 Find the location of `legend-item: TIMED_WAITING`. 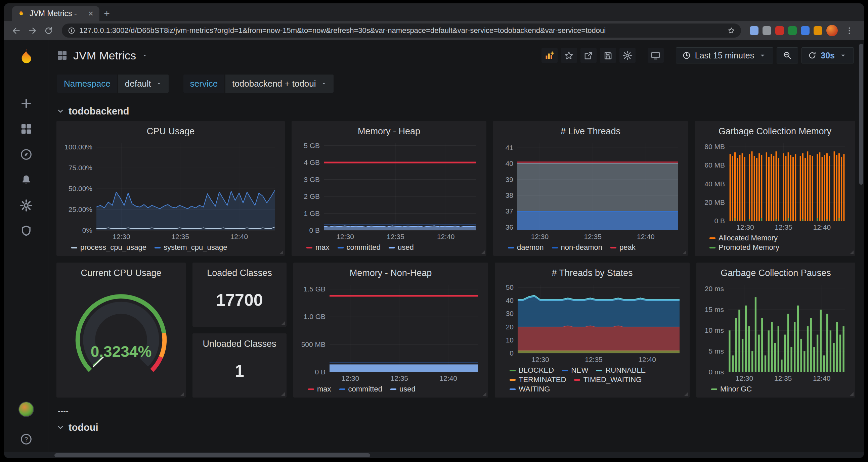

legend-item: TIMED_WAITING is located at coordinates (608, 380).